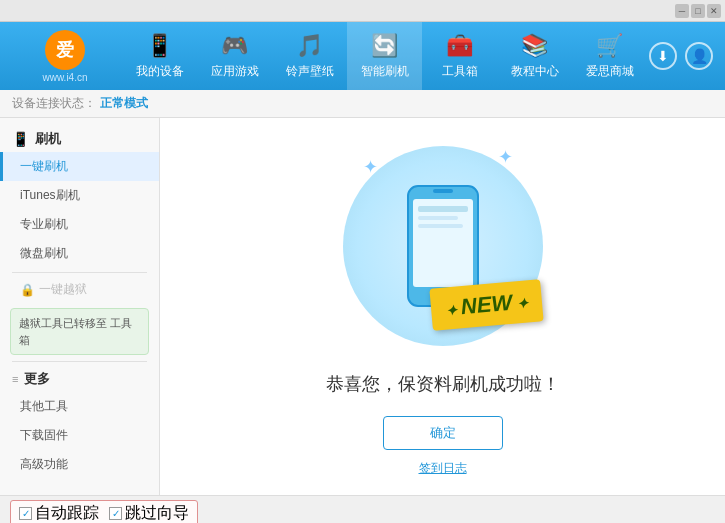 The width and height of the screenshot is (725, 523). I want to click on shop-icon: 🛒, so click(610, 46).